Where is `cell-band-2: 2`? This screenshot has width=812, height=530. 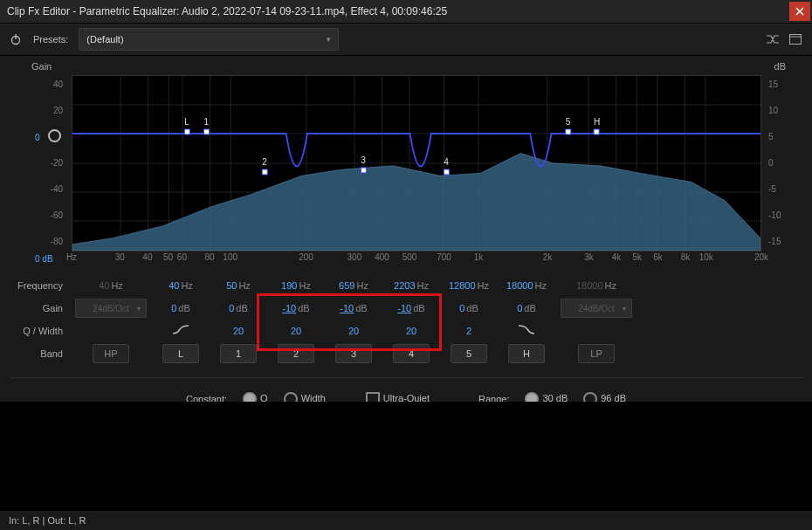 cell-band-2: 2 is located at coordinates (296, 354).